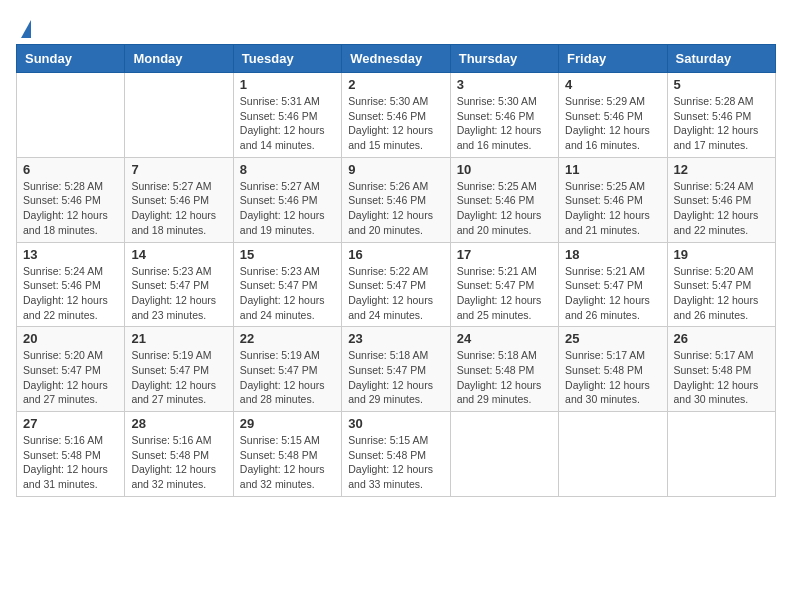  Describe the element at coordinates (396, 454) in the screenshot. I see `calendar-cell: 30Sunrise: 5:15 AM Sunset: 5:48 PM Dayli…` at that location.